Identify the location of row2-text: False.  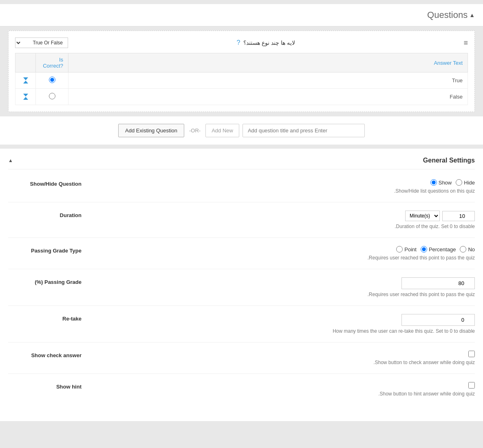
(268, 97).